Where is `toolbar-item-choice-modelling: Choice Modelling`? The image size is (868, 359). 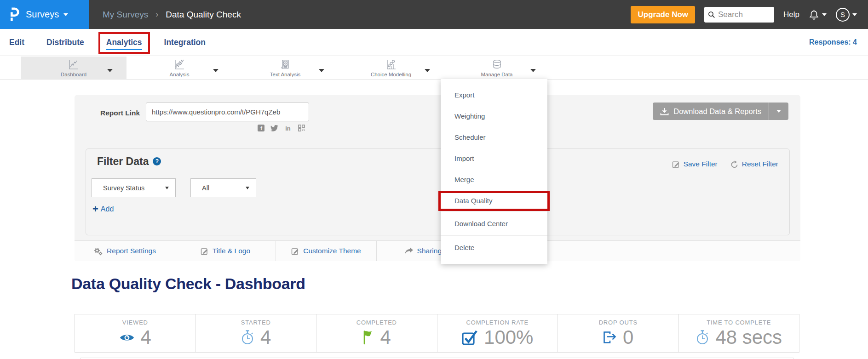 toolbar-item-choice-modelling: Choice Modelling is located at coordinates (391, 68).